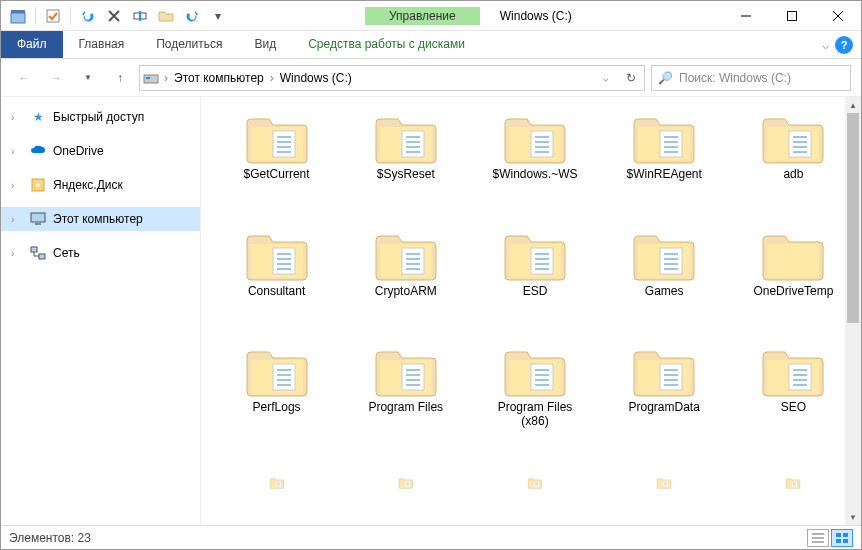  Describe the element at coordinates (192, 16) in the screenshot. I see `qat-redo-icon` at that location.